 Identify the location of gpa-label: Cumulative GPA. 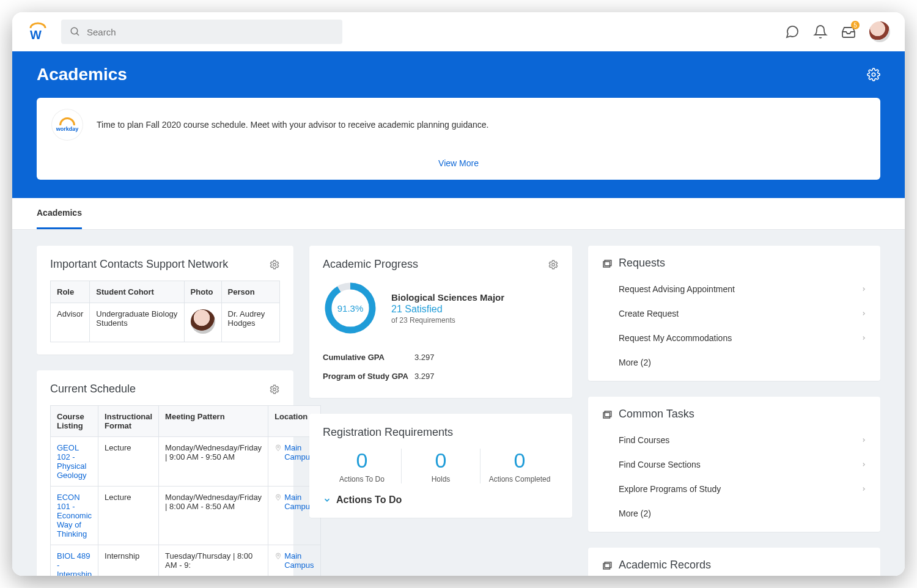
(369, 357).